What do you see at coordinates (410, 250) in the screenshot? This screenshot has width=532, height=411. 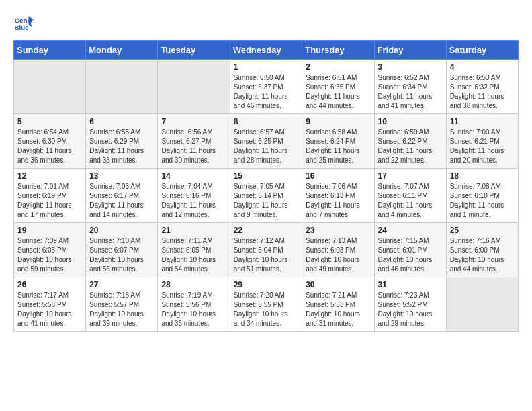 I see `calendar-cell: 24 Sunrise: 7:15 AMSunset: 6:01 PMDaylig…` at bounding box center [410, 250].